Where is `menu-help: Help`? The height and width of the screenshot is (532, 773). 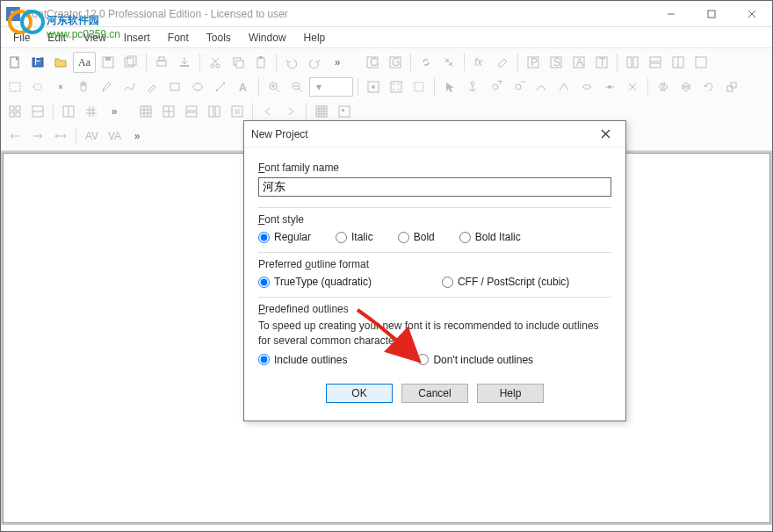 menu-help: Help is located at coordinates (314, 38).